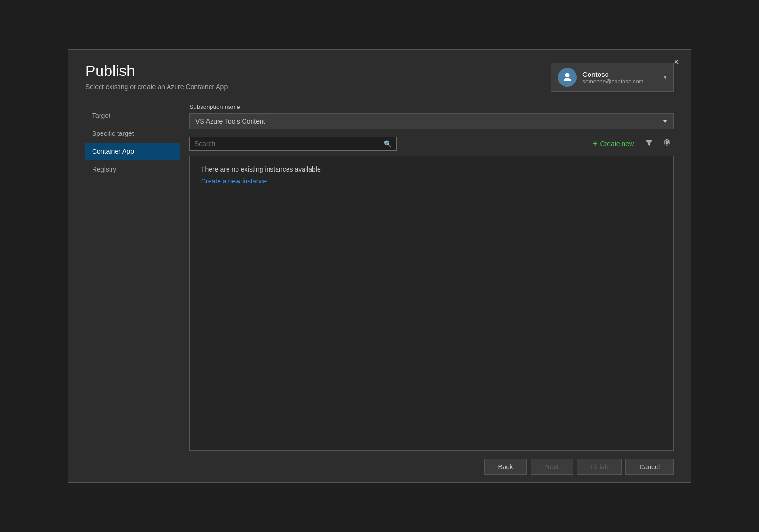 The image size is (759, 532). What do you see at coordinates (614, 144) in the screenshot?
I see `create-new-button: + Create new` at bounding box center [614, 144].